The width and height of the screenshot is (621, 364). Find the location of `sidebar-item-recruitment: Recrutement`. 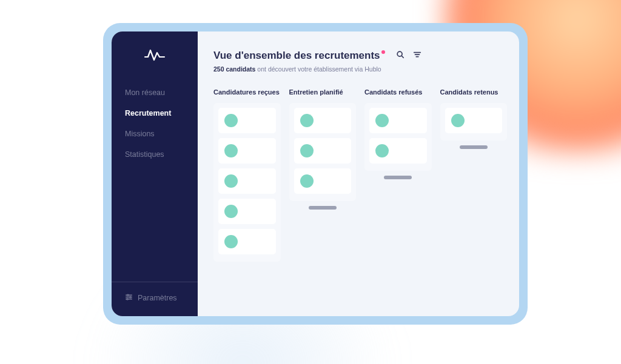

sidebar-item-recruitment: Recrutement is located at coordinates (161, 113).